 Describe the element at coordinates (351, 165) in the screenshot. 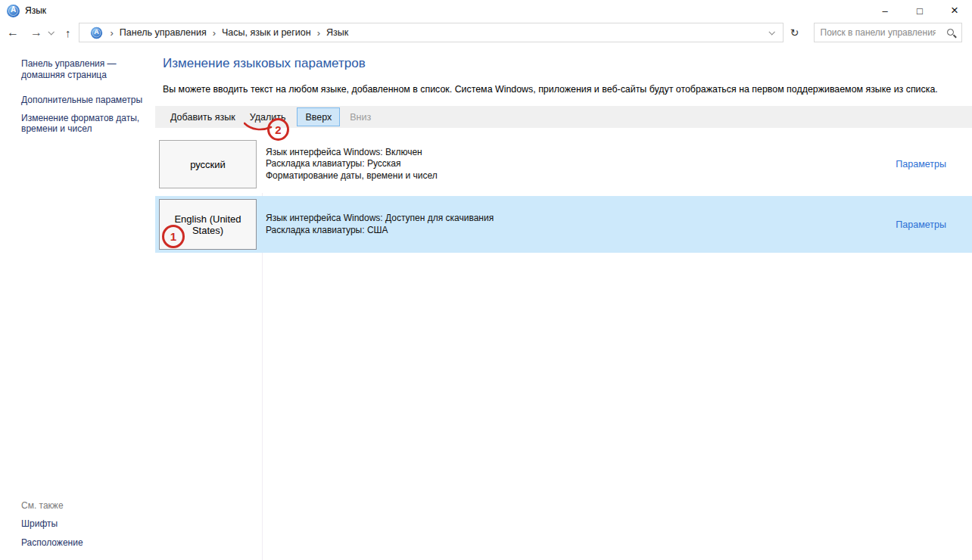

I see `language-details: Язык интерфейса Windows: Включен Расклад…` at that location.